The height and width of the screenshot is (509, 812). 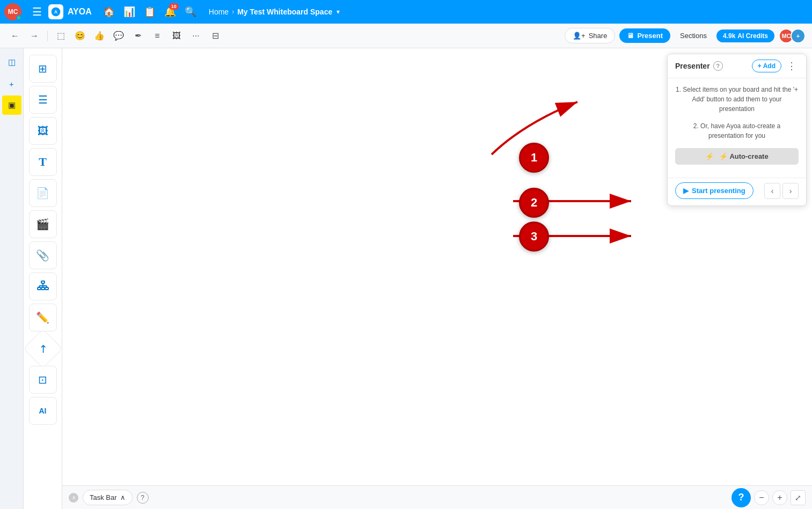 I want to click on nav-notes-btn: 📋, so click(x=150, y=12).